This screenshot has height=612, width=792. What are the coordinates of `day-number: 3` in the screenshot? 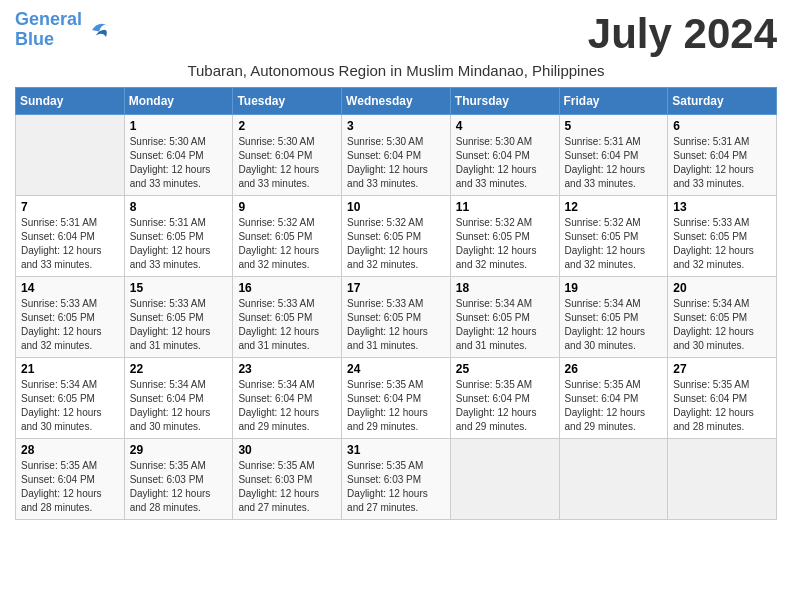 It's located at (396, 126).